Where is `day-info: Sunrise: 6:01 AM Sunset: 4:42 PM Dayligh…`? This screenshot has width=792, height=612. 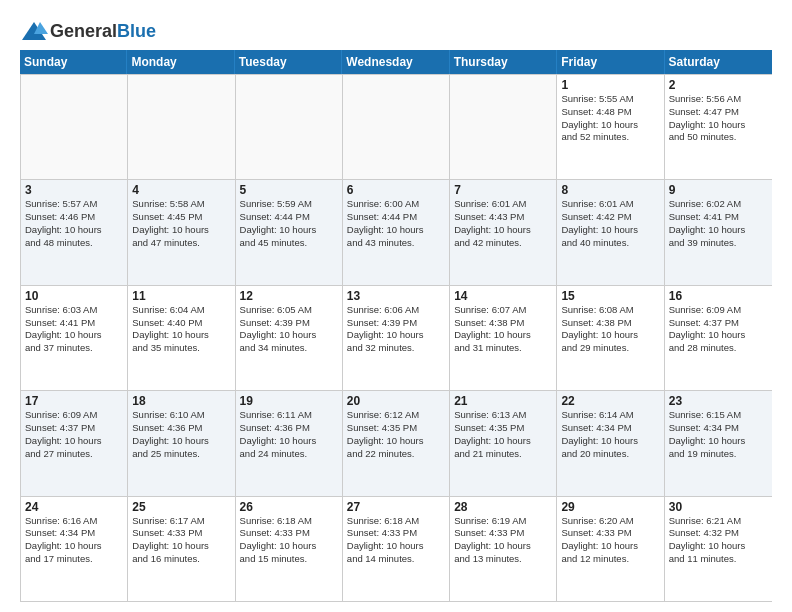
day-info: Sunrise: 6:01 AM Sunset: 4:42 PM Dayligh… is located at coordinates (610, 224).